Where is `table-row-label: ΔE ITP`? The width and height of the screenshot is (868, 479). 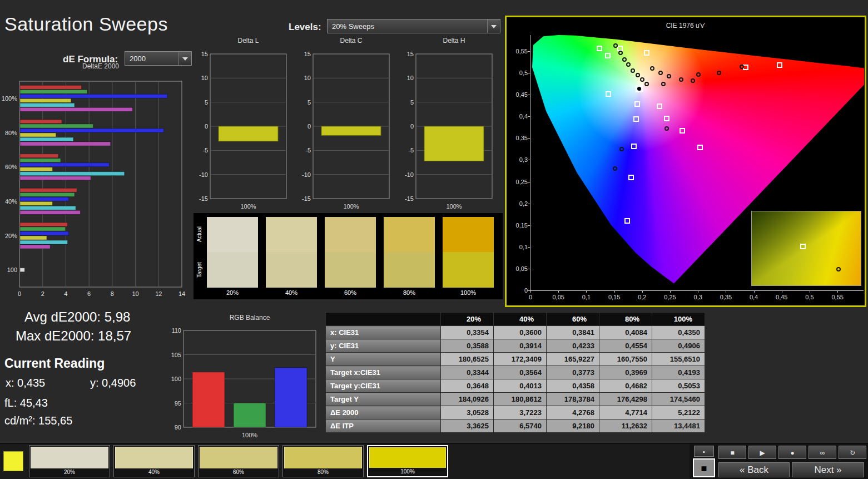 table-row-label: ΔE ITP is located at coordinates (384, 426).